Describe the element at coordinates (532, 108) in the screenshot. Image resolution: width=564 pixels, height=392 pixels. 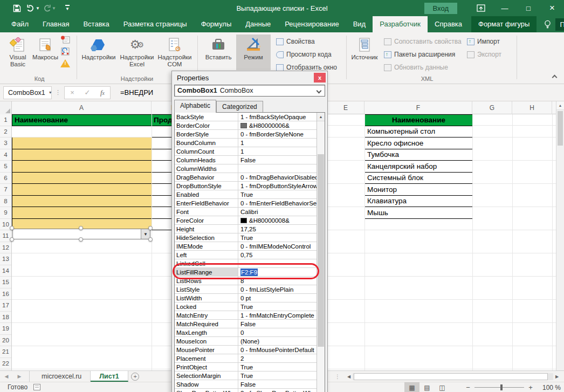
I see `column-header-H: H` at that location.